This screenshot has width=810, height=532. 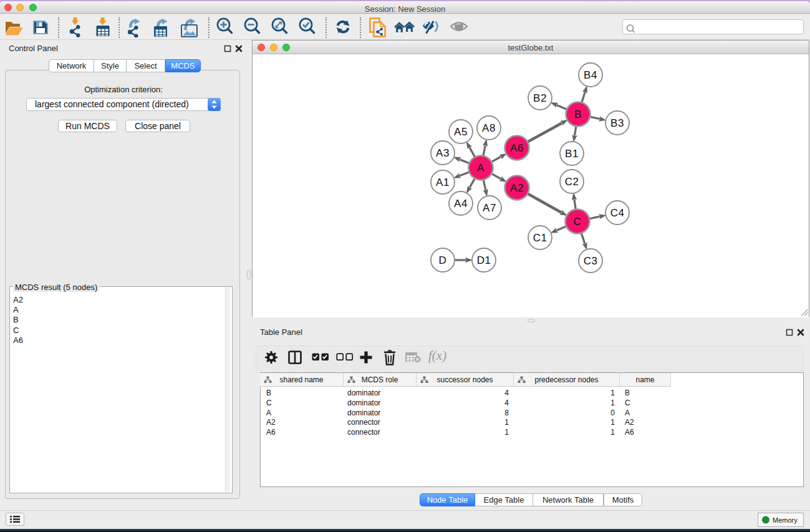 I want to click on svg-text: C1, so click(x=540, y=238).